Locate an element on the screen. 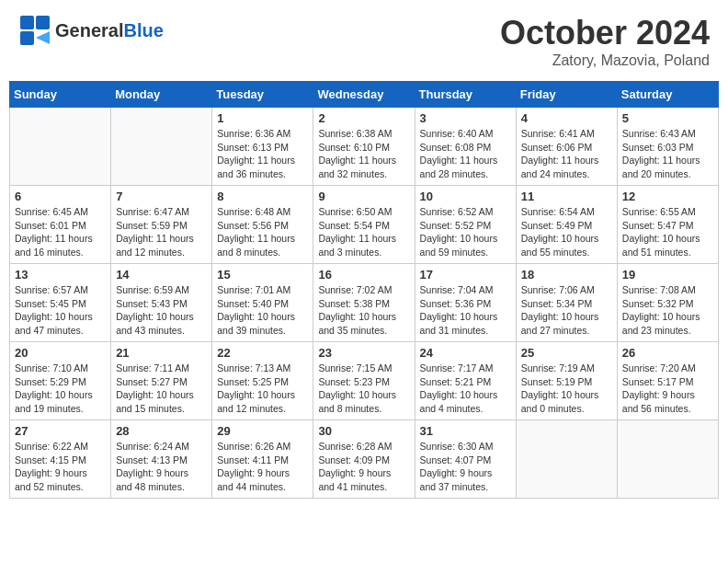  day-number: 19 is located at coordinates (667, 274).